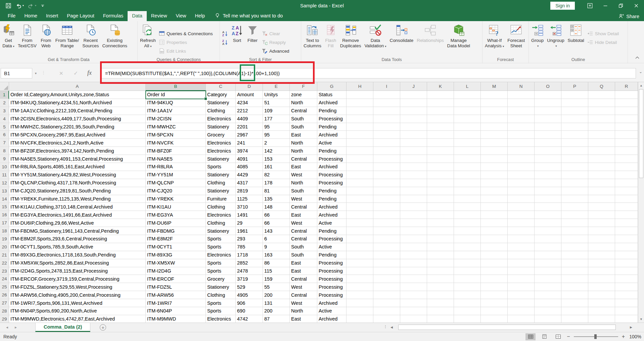 This screenshot has height=341, width=644. Describe the element at coordinates (537, 36) in the screenshot. I see `group-button: Group▾` at that location.